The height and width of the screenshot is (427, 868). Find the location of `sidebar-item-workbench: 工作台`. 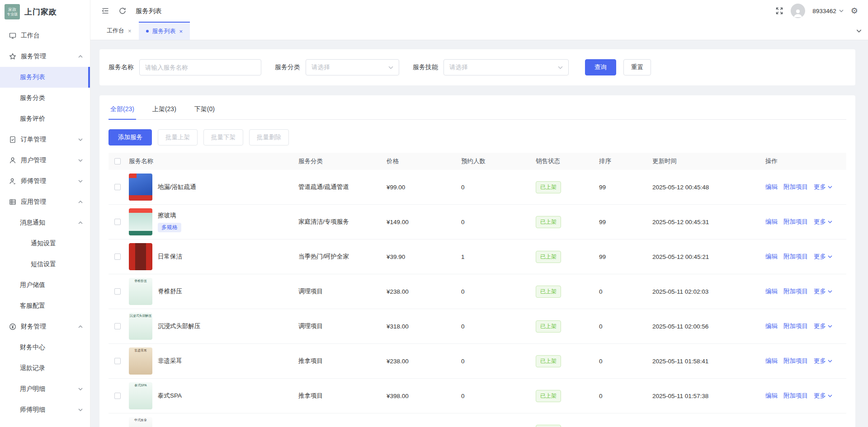

sidebar-item-workbench: 工作台 is located at coordinates (45, 36).